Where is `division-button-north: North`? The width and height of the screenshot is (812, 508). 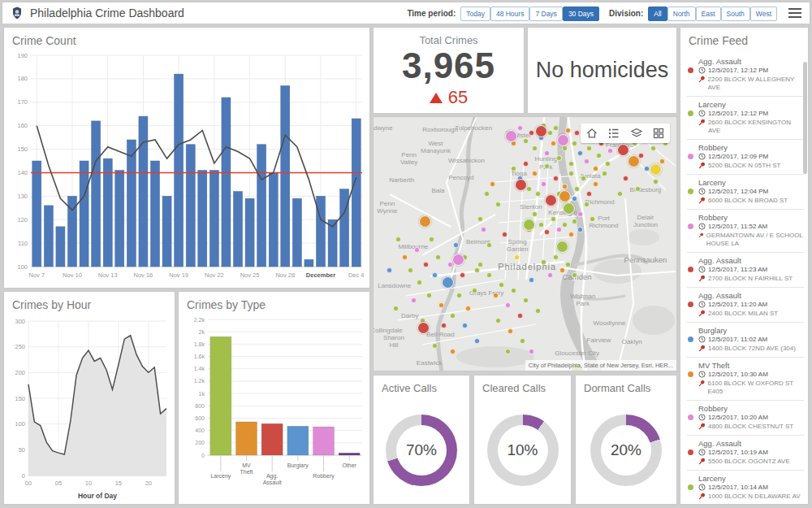 division-button-north: North is located at coordinates (682, 14).